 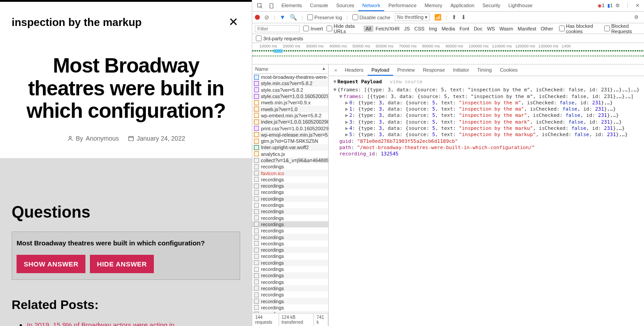 What do you see at coordinates (381, 70) in the screenshot?
I see `detail-tab-payload: Payload` at bounding box center [381, 70].